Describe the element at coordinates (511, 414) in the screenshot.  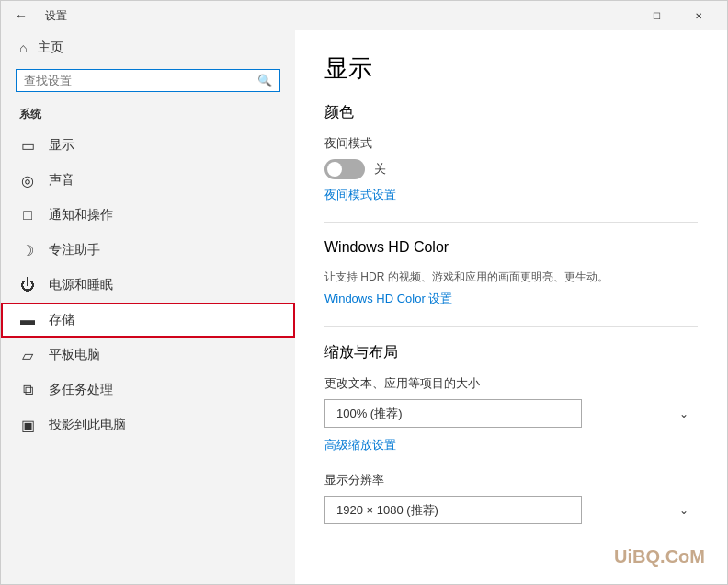
I see `scale-dropdown-wrapper: 100% (推荐)125%150%175% ⌄` at that location.